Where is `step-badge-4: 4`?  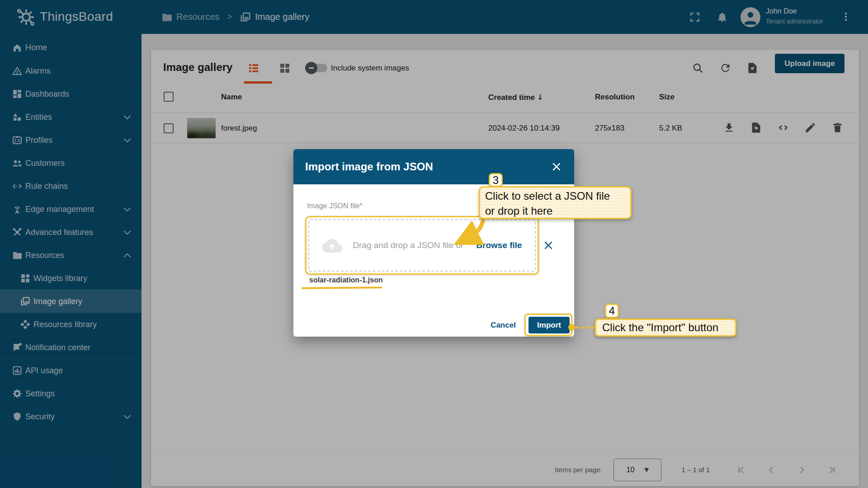
step-badge-4: 4 is located at coordinates (612, 311).